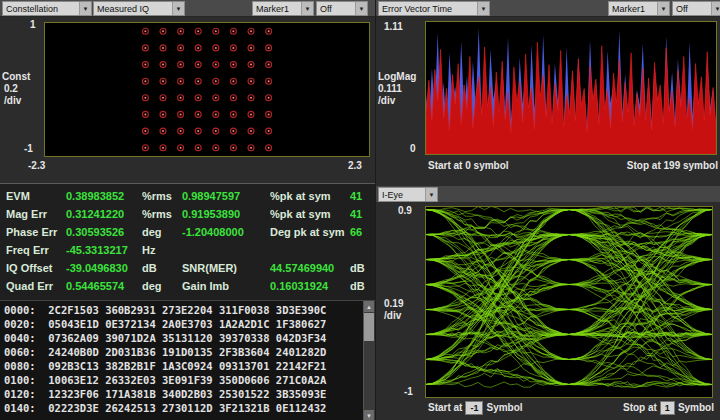  Describe the element at coordinates (104, 232) in the screenshot. I see `measurement-value: 0.30593526` at that location.